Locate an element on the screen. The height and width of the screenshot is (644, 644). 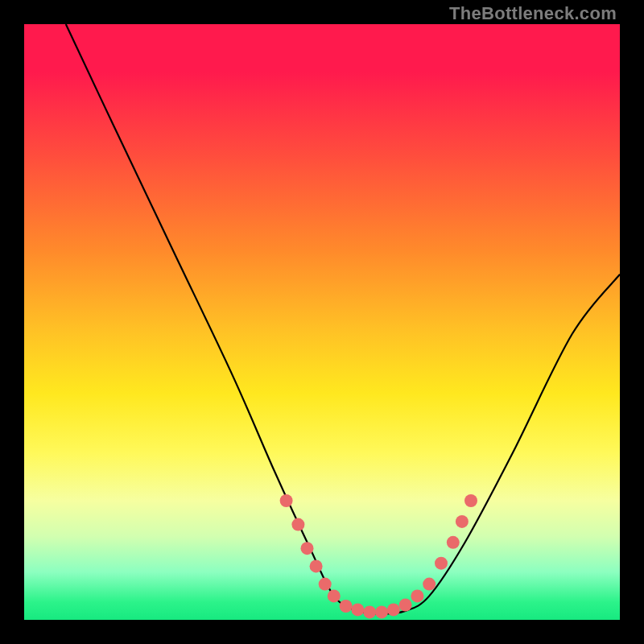
highlight-dots-group is located at coordinates (378, 556).